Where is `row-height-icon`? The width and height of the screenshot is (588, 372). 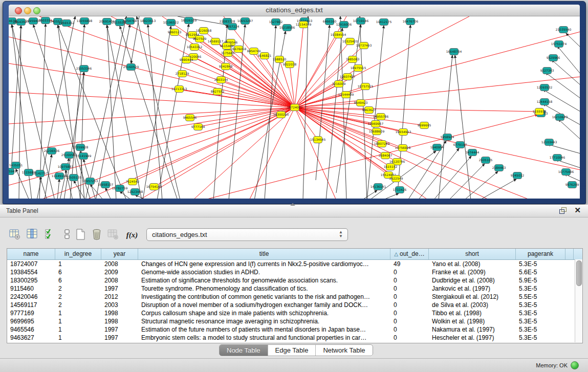
row-height-icon is located at coordinates (67, 235).